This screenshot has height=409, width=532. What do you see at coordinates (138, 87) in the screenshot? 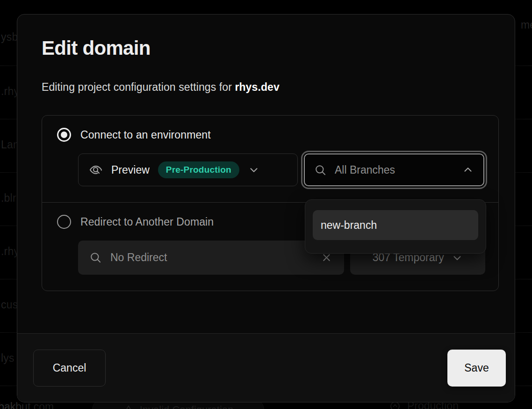
I see `subtitle-text: Editing project configuration settings f…` at bounding box center [138, 87].